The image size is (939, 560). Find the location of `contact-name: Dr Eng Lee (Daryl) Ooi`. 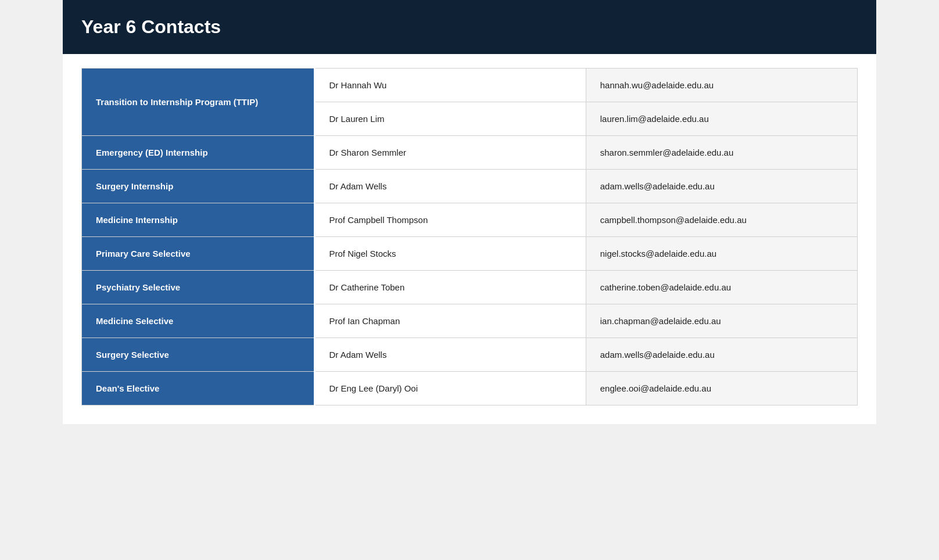

contact-name: Dr Eng Lee (Daryl) Ooi is located at coordinates (450, 389).